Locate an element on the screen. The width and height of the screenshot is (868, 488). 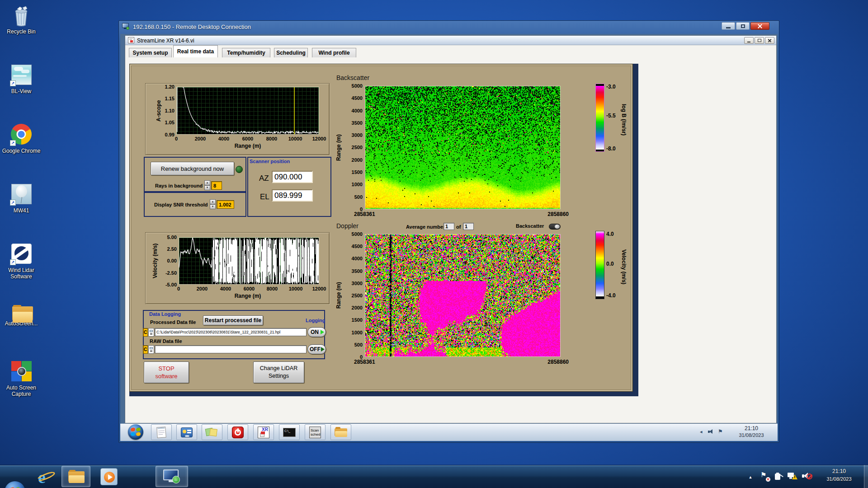
remote-taskbar-explorer is located at coordinates (341, 432).